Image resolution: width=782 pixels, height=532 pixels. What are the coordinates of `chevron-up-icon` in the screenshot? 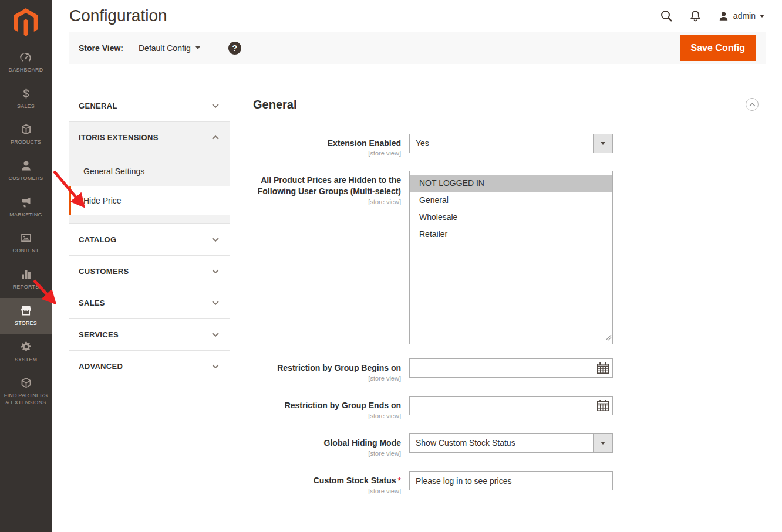 It's located at (753, 104).